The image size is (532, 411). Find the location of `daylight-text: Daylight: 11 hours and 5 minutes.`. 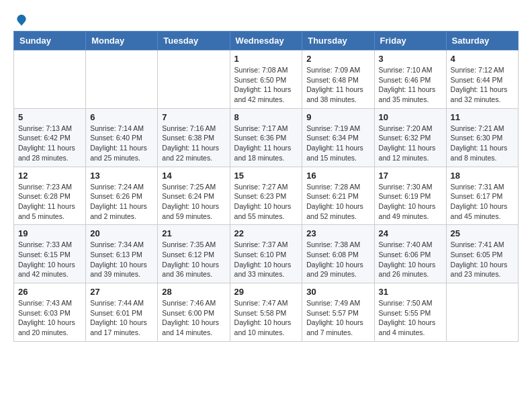

daylight-text: Daylight: 11 hours and 5 minutes. is located at coordinates (50, 211).